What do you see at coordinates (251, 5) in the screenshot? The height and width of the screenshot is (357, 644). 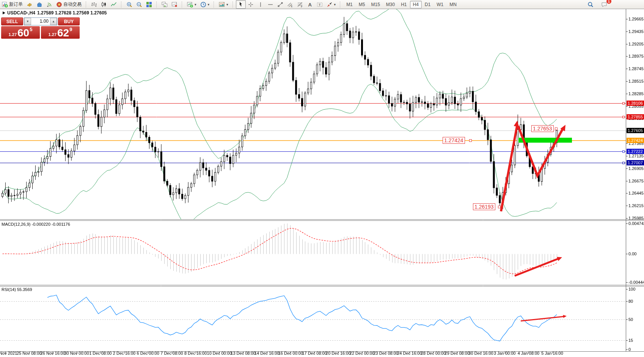 I see `crosshair-icon` at bounding box center [251, 5].